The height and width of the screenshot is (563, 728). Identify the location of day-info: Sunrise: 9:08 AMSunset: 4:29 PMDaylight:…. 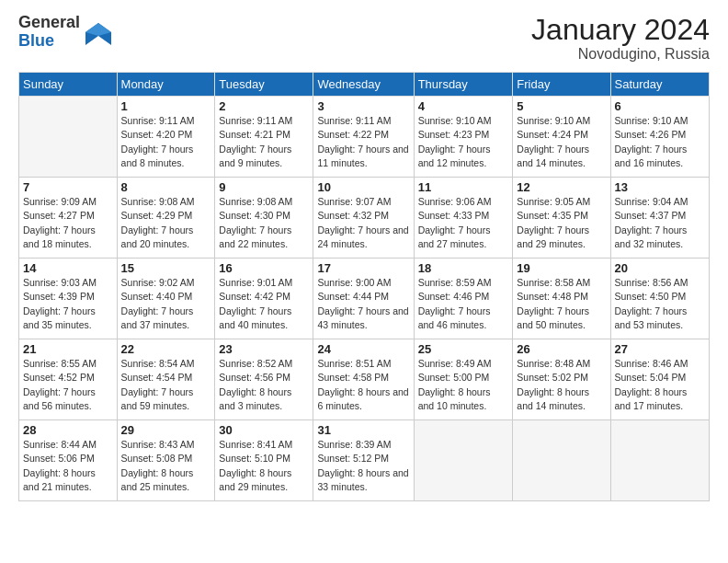
(166, 223).